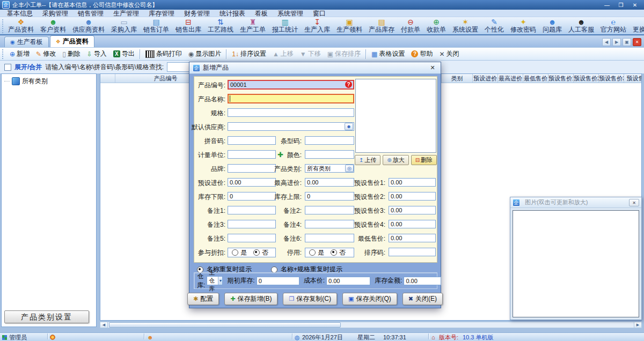 This screenshot has height=341, width=644. I want to click on toolbar-change-password-button: ✦修改密码, so click(523, 26).